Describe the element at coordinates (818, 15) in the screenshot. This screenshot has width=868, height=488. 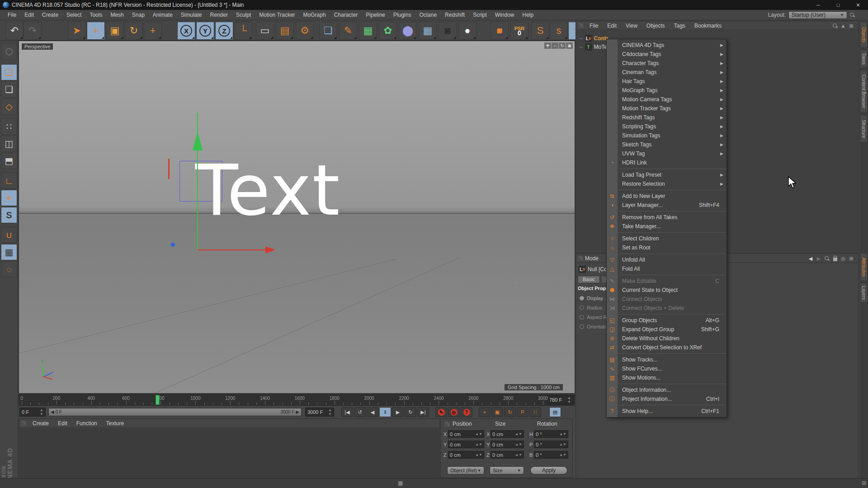
I see `layout-dropdown: Startup (User)▼` at that location.